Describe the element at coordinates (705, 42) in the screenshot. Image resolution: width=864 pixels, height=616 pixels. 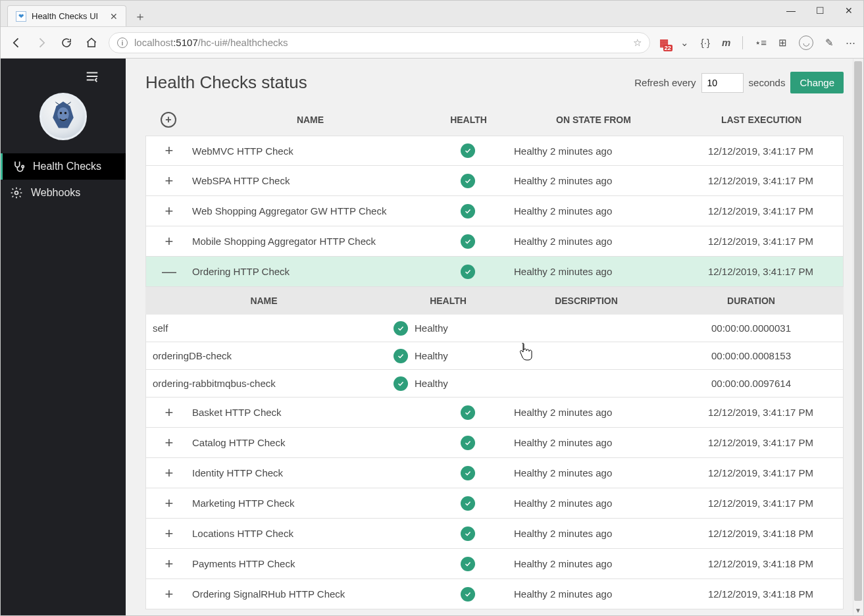
I see `ext-braces-icon: {·}` at that location.